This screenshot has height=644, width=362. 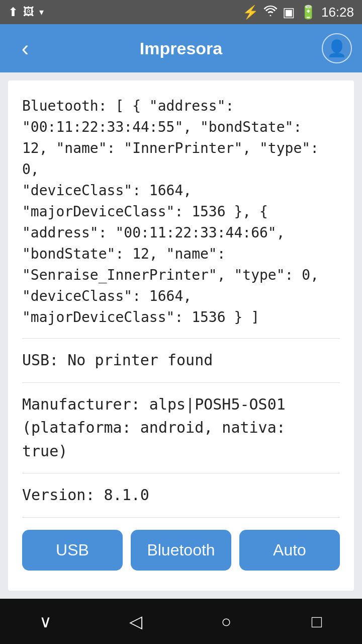 I want to click on wifi-icon, so click(x=270, y=12).